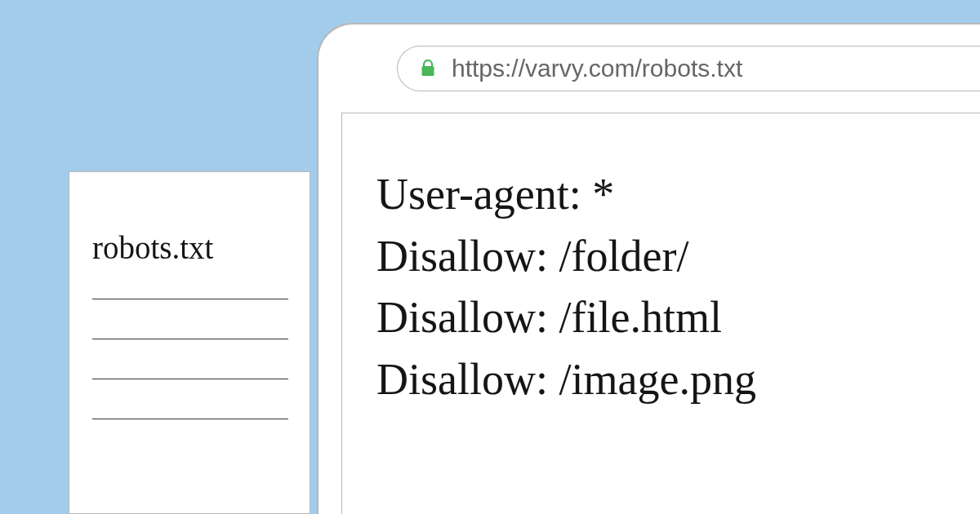  Describe the element at coordinates (662, 257) in the screenshot. I see `robots-line: Disallow: /folder/` at that location.